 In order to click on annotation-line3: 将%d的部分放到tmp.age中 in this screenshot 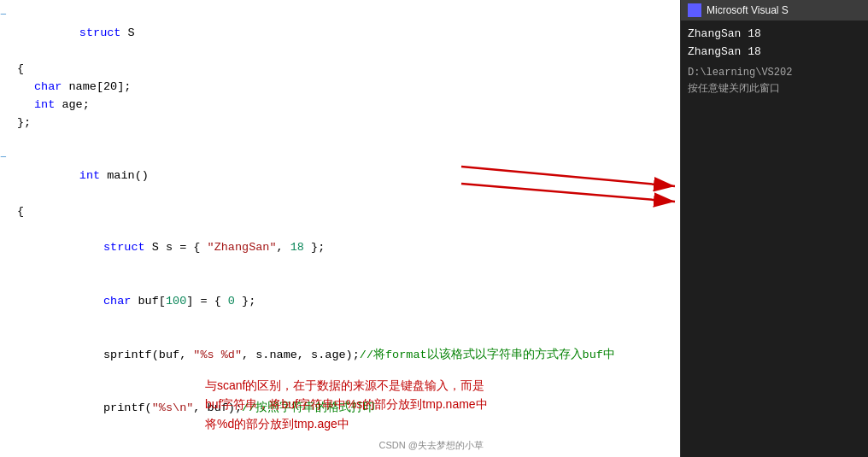, I will do `click(347, 424)`.